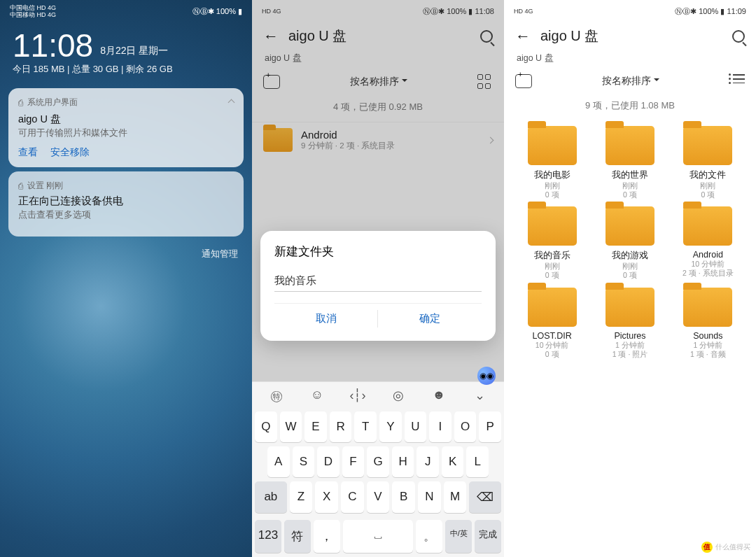 The width and height of the screenshot is (756, 557). What do you see at coordinates (276, 396) in the screenshot?
I see `kbd-tool-icon: ㊕` at bounding box center [276, 396].